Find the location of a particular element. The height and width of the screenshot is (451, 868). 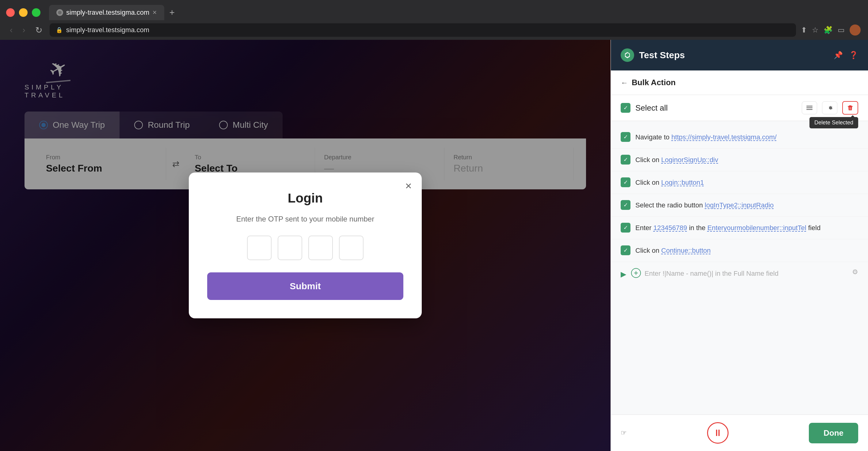

step-item-3: ✓ Click on Login::button1 is located at coordinates (739, 183).